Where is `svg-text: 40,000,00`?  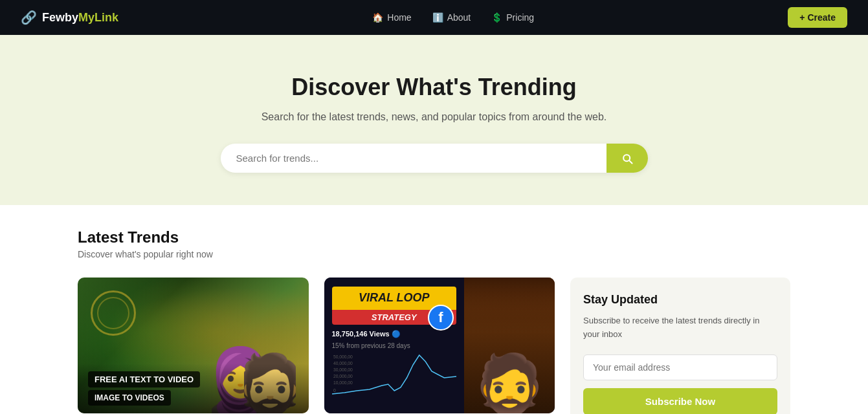
svg-text: 40,000,00 is located at coordinates (342, 364).